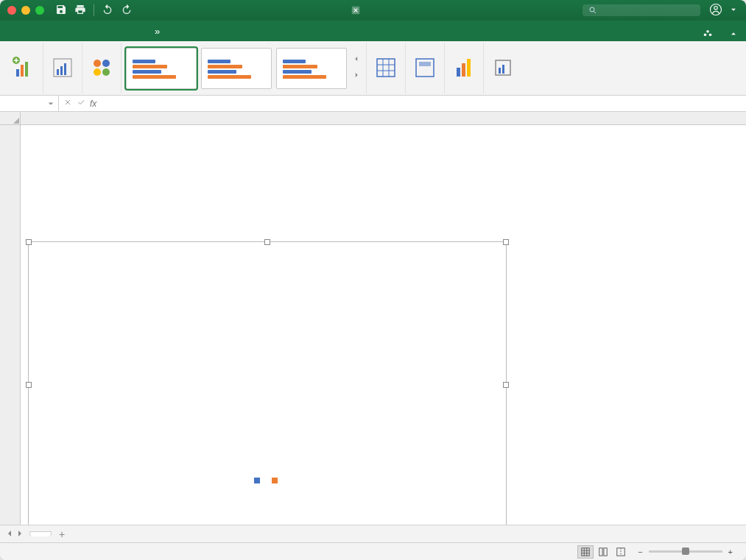 Image resolution: width=746 pixels, height=560 pixels. I want to click on tab-formulas, so click(87, 37).